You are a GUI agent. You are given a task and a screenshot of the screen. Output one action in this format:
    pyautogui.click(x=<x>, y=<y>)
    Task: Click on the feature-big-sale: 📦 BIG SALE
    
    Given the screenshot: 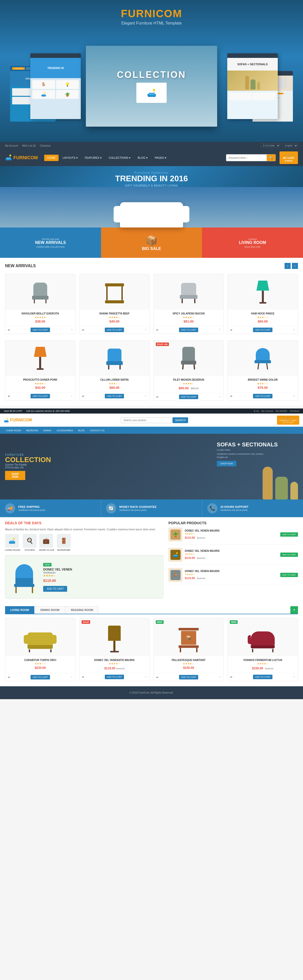 What is the action you would take?
    pyautogui.click(x=151, y=243)
    